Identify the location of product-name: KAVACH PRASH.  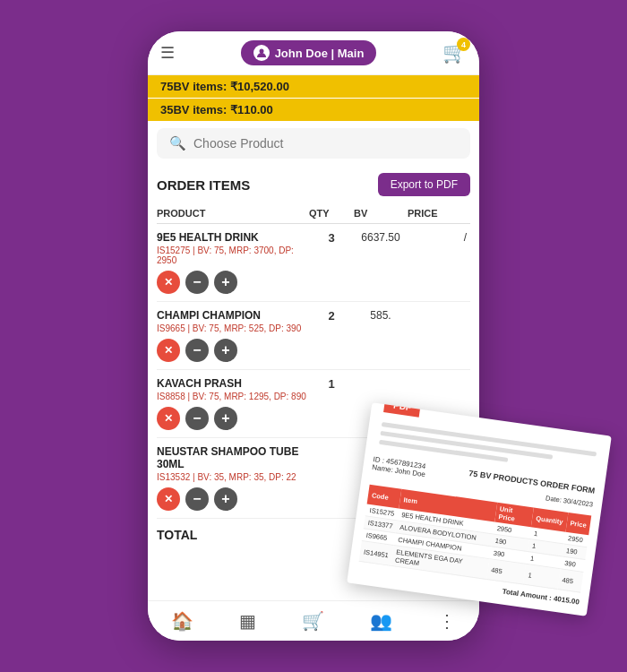
(233, 383).